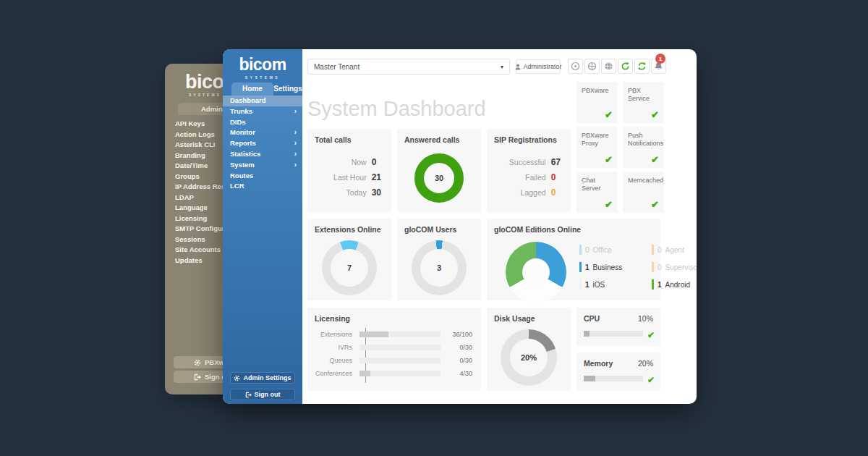 The image size is (868, 456). I want to click on legend-item-agent: 0 Agent, so click(674, 250).